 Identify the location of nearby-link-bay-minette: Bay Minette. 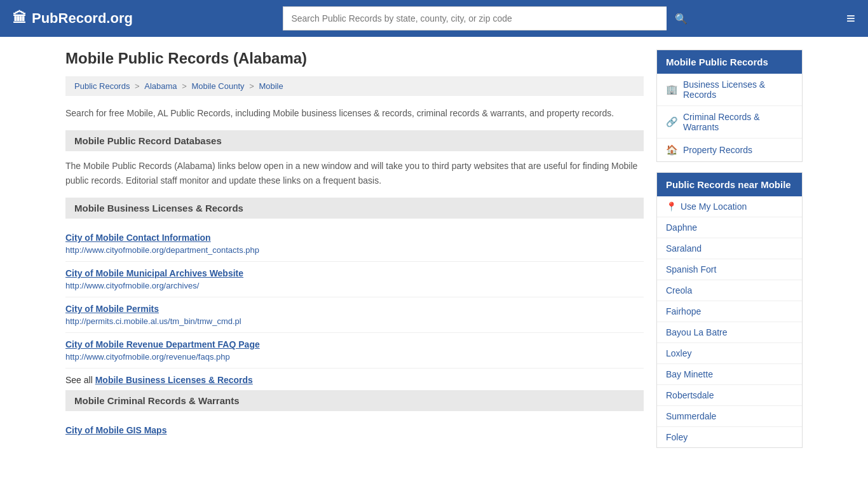
(689, 374).